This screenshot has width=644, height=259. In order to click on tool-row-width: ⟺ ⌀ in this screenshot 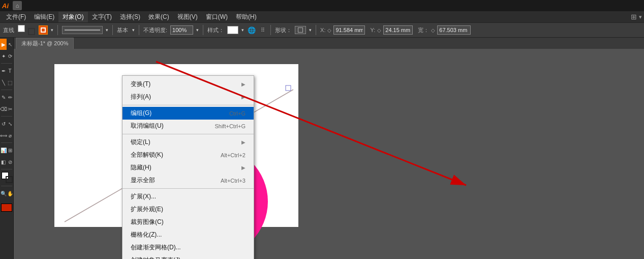, I will do `click(7, 135)`.